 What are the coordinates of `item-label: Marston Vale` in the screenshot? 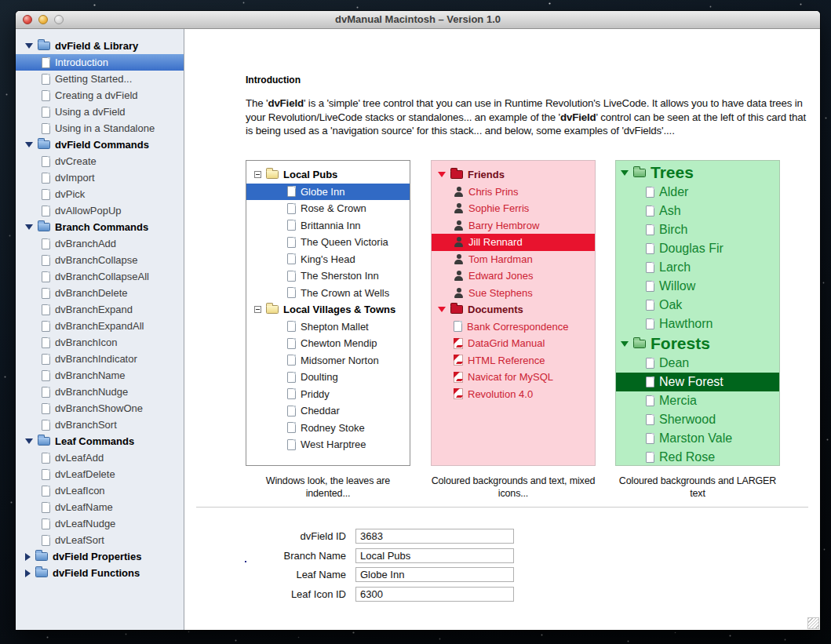 It's located at (695, 438).